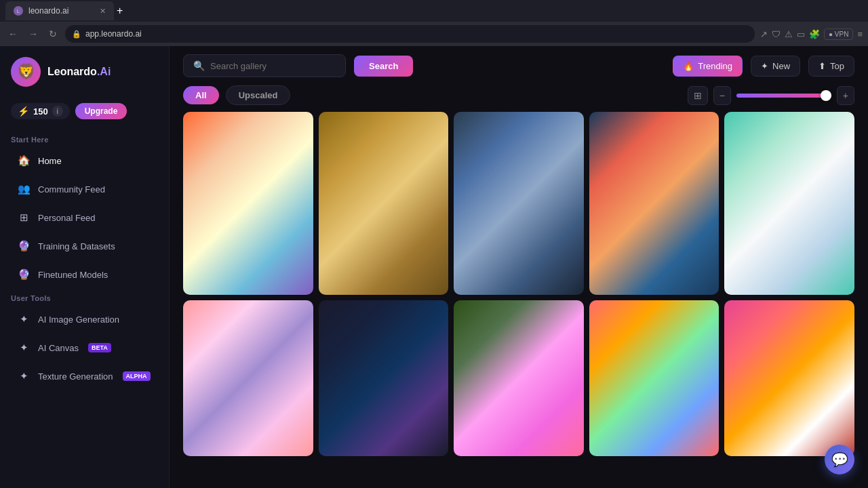 This screenshot has width=868, height=488. Describe the element at coordinates (789, 203) in the screenshot. I see `gallery-item-koala: ⌘ ⤢` at that location.